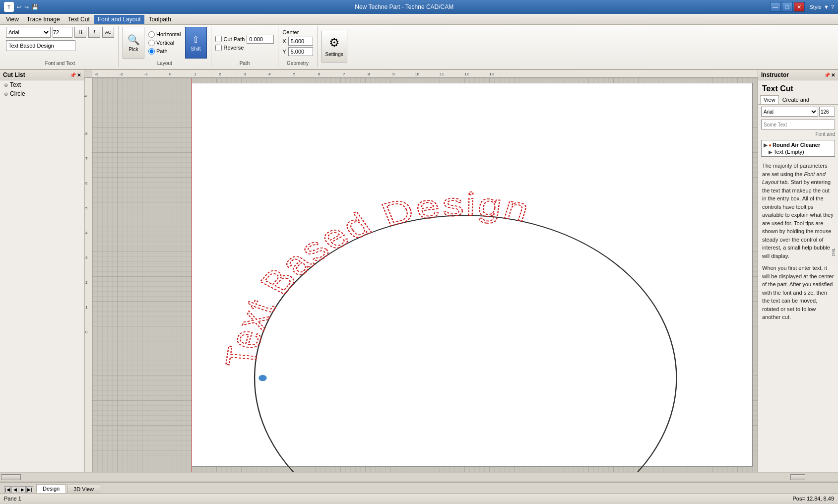 This screenshot has height=504, width=838. Describe the element at coordinates (12, 19) in the screenshot. I see `menu-view: View` at that location.